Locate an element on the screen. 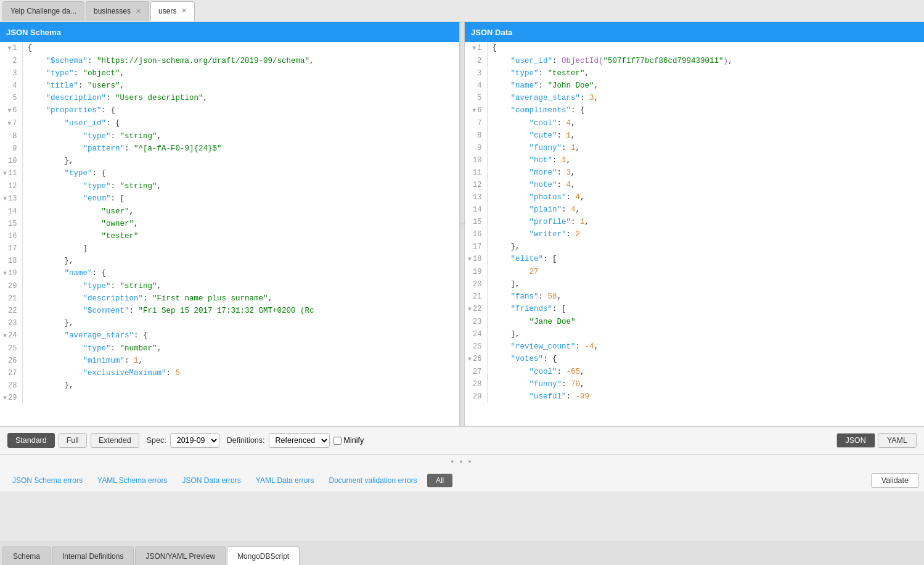  line-number: ▼18 is located at coordinates (476, 259).